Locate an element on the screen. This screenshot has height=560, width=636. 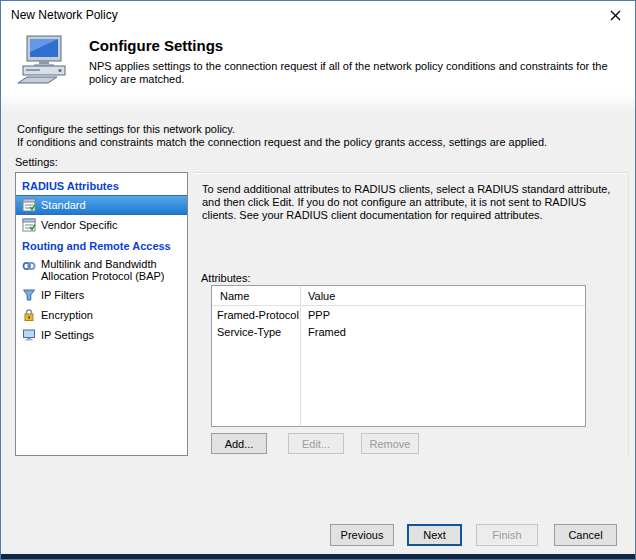
close-icon is located at coordinates (616, 16).